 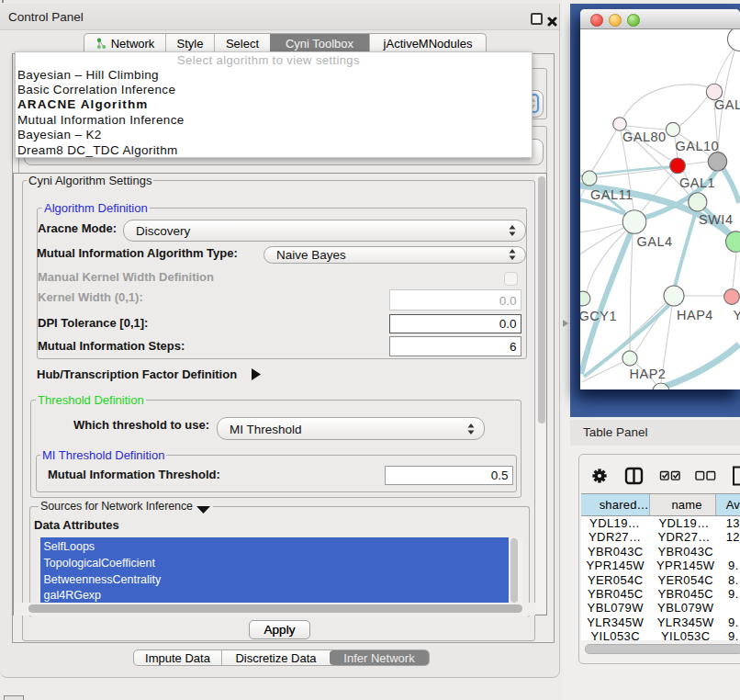 I want to click on svg-text: HAP2, so click(x=648, y=374).